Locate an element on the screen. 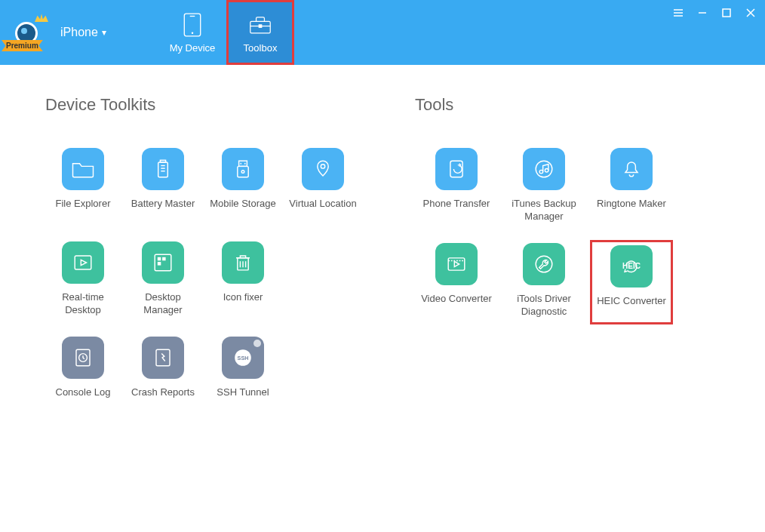 Image resolution: width=765 pixels, height=532 pixels. bell-icon is located at coordinates (631, 169).